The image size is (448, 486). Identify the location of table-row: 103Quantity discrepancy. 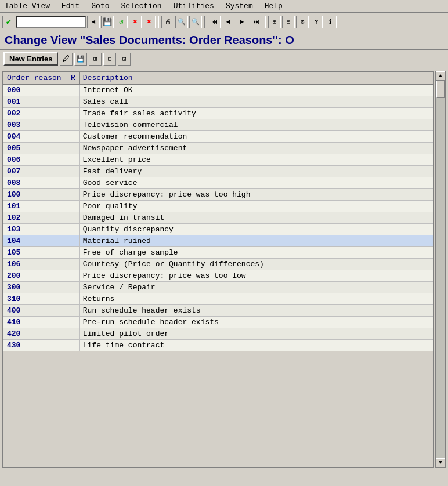
(218, 230).